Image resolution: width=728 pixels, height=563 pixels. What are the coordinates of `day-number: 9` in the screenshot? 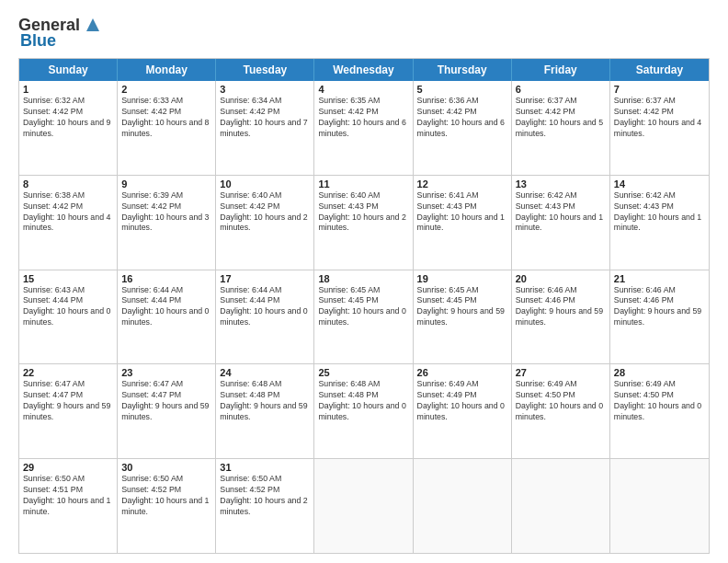 It's located at (166, 184).